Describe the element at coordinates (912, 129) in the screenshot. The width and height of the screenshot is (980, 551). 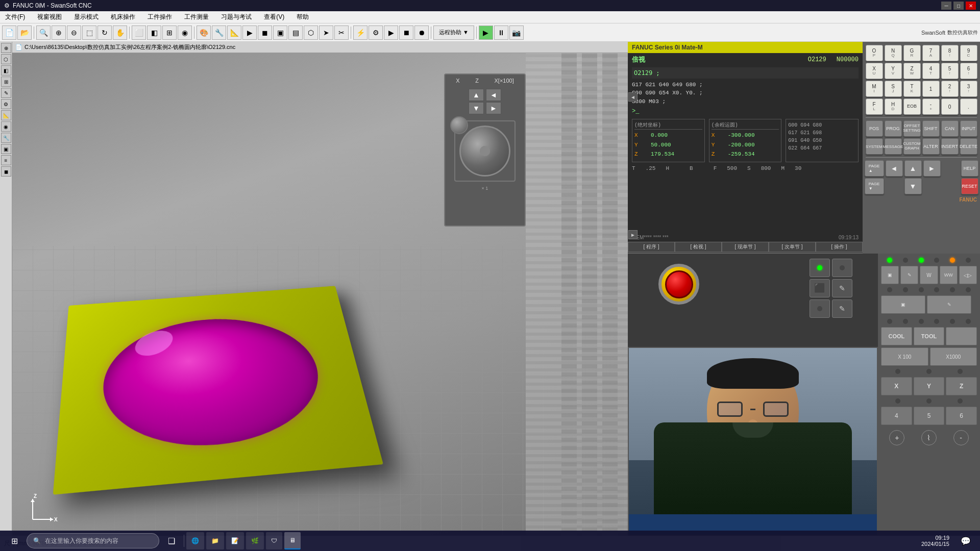
I see `kb-key-OFFSET: OFFSETSETTING` at that location.